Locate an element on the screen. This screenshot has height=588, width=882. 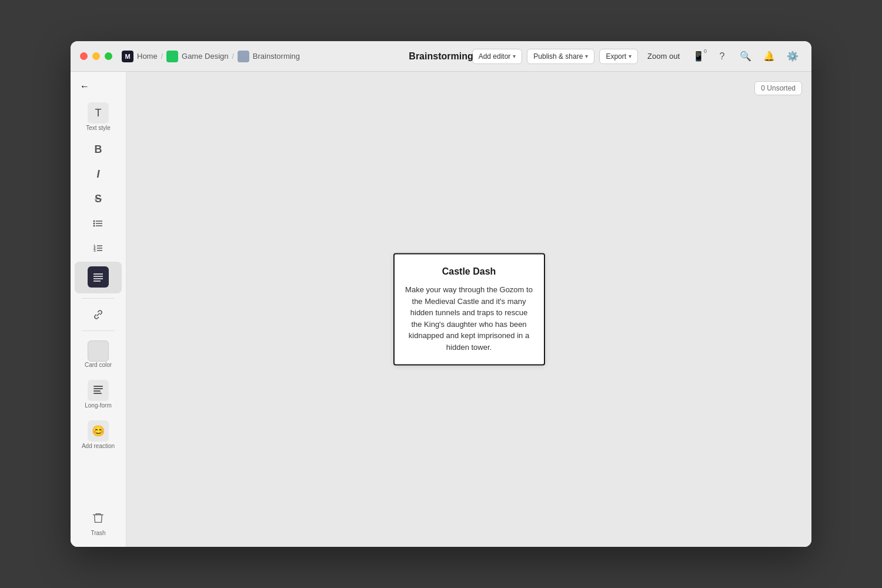
bold-button: B is located at coordinates (98, 149).